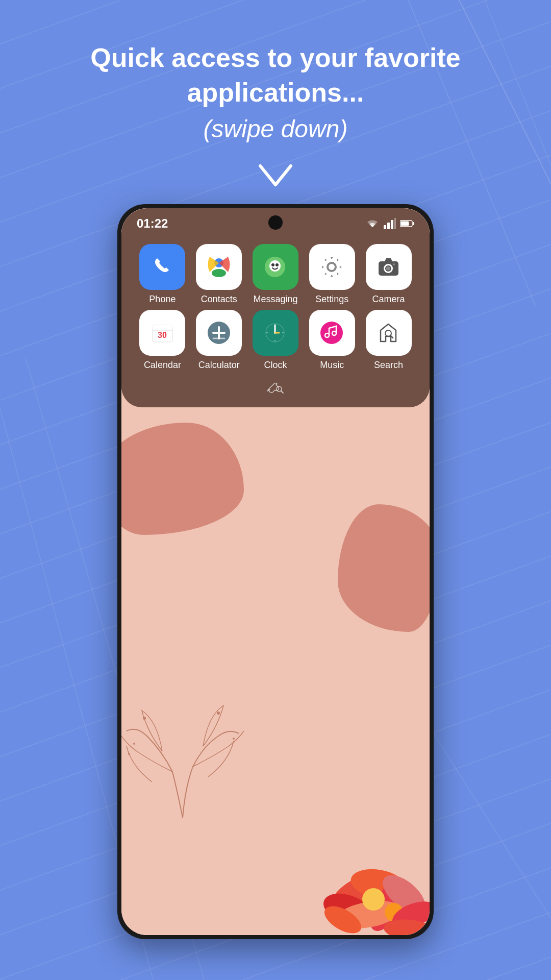  Describe the element at coordinates (332, 275) in the screenshot. I see `app-item-settings: Settings` at that location.